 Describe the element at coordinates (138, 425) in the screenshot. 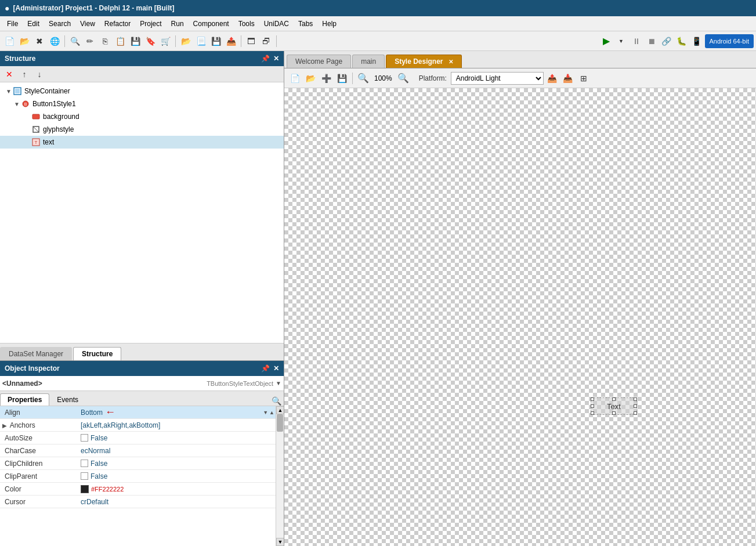

I see `prop-anchors: ▶ Anchors [akLeft,akRight,akBottom]` at that location.